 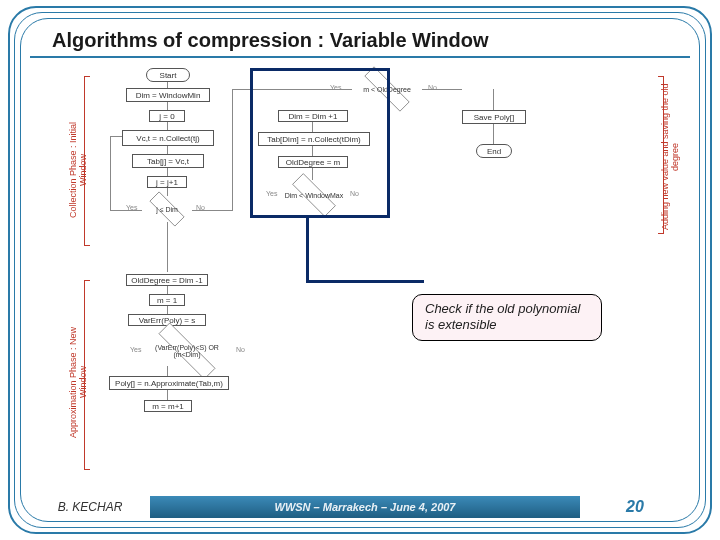 What do you see at coordinates (507, 318) in the screenshot?
I see `callout: Check if the old polynomial is extensibl…` at bounding box center [507, 318].